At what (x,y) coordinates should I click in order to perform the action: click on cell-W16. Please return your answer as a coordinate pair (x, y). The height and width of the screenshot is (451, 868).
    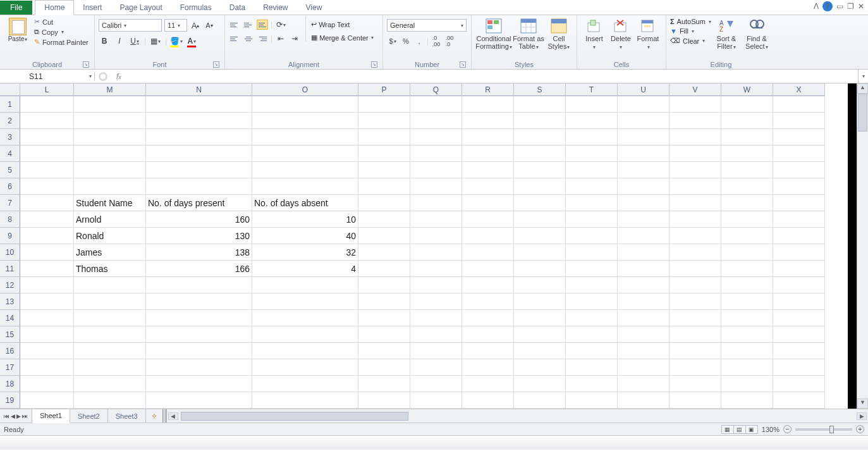
    Looking at the image, I should click on (747, 351).